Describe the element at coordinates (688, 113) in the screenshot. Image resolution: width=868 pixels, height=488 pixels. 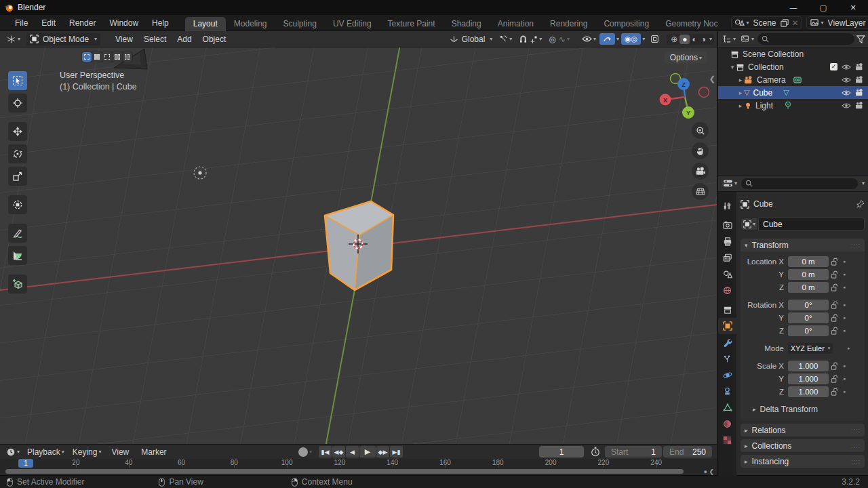
I see `gizmo-axis-y` at that location.